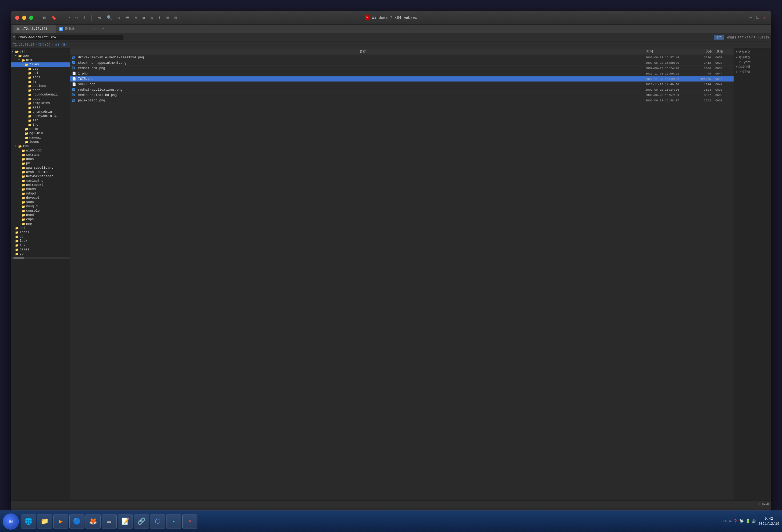  I want to click on tree-item-error: 📁 error, so click(40, 129).